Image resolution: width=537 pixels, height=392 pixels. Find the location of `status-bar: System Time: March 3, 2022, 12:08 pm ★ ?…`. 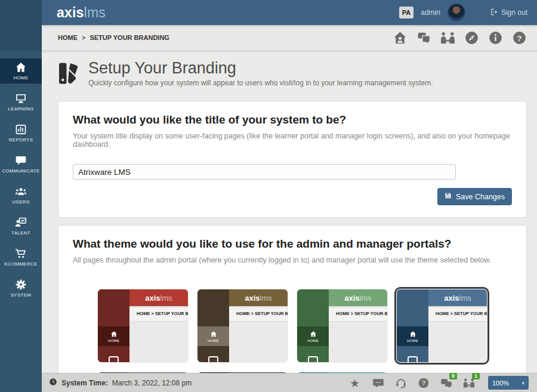

status-bar: System Time: March 3, 2022, 12:08 pm ★ ?… is located at coordinates (289, 382).